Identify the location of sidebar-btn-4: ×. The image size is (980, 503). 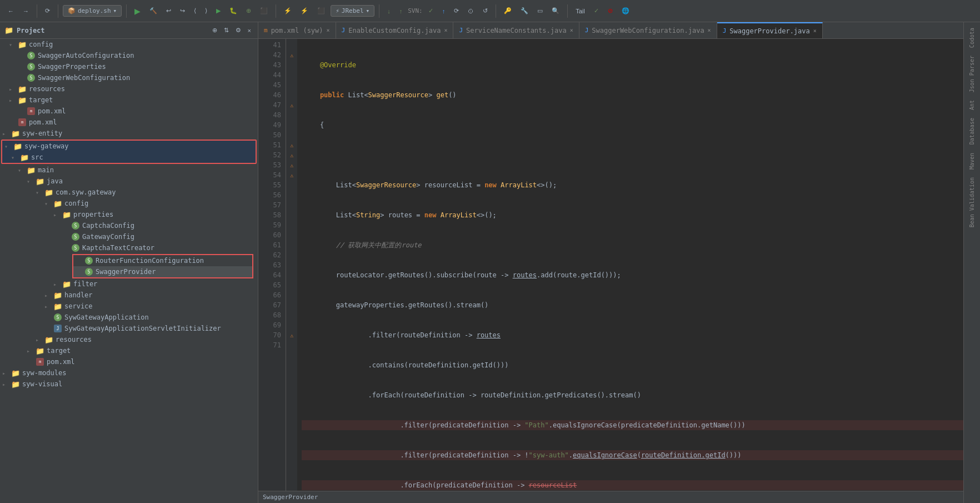
(249, 30).